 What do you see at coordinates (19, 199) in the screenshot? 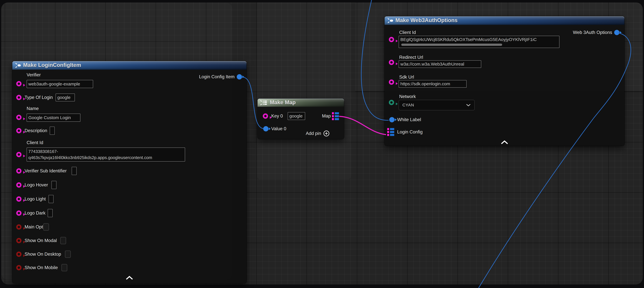
I see `pin-logo-light` at bounding box center [19, 199].